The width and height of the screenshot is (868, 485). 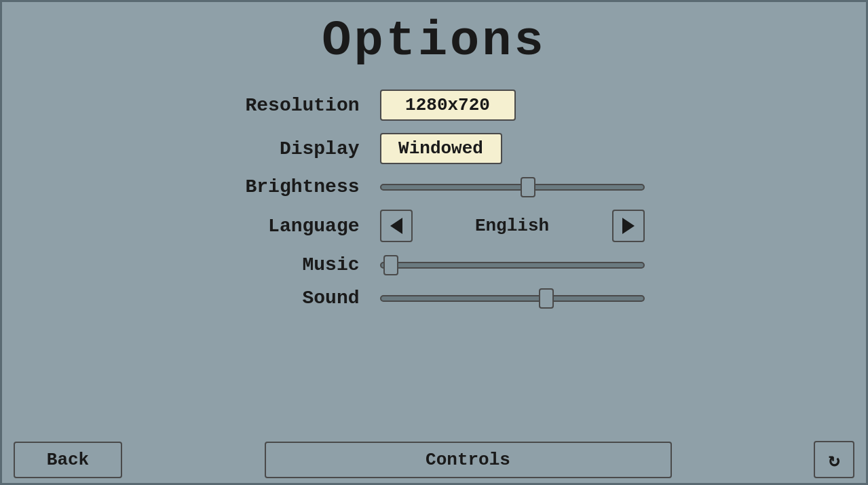 I want to click on display-row: Display Windowed, so click(x=434, y=149).